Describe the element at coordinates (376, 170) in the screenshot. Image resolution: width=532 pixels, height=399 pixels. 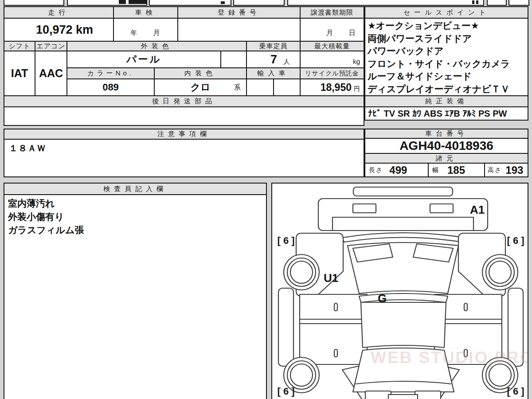
I see `dimension-length-label: 長さ` at that location.